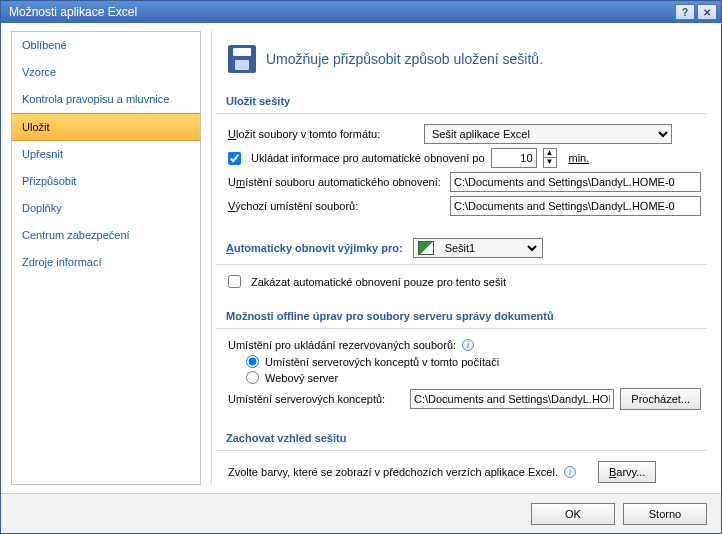 Image resolution: width=722 pixels, height=534 pixels. What do you see at coordinates (106, 72) in the screenshot?
I see `sidebar-item-formulas: Vzorce` at bounding box center [106, 72].